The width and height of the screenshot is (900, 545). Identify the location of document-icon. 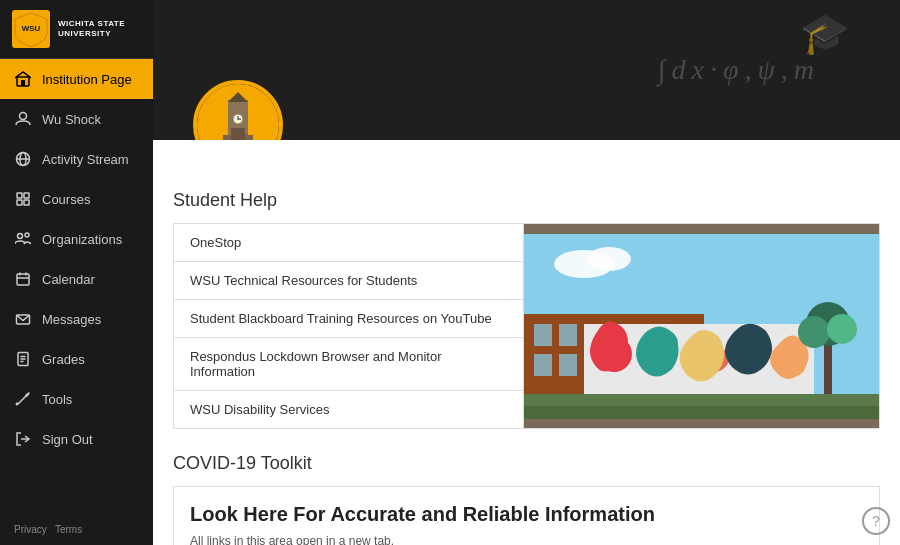
(23, 359).